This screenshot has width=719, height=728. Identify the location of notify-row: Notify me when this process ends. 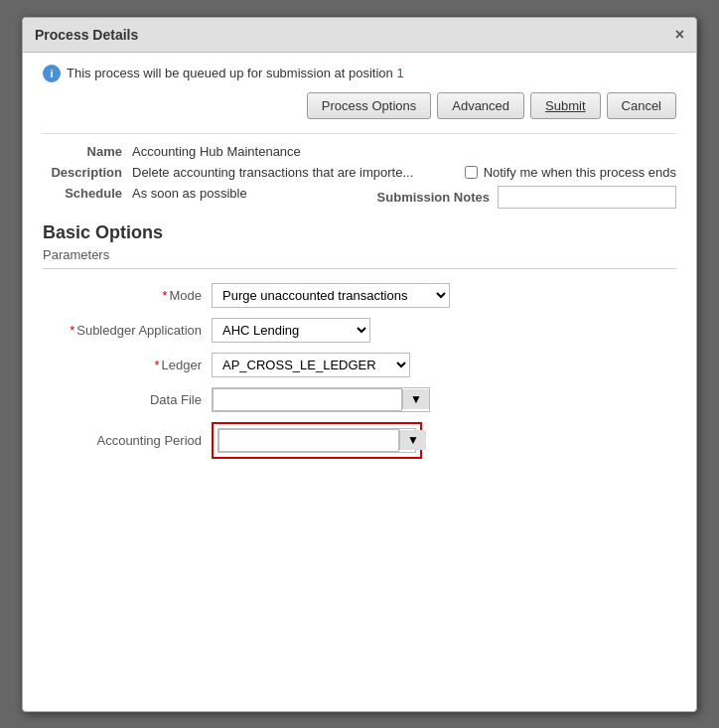
(570, 173).